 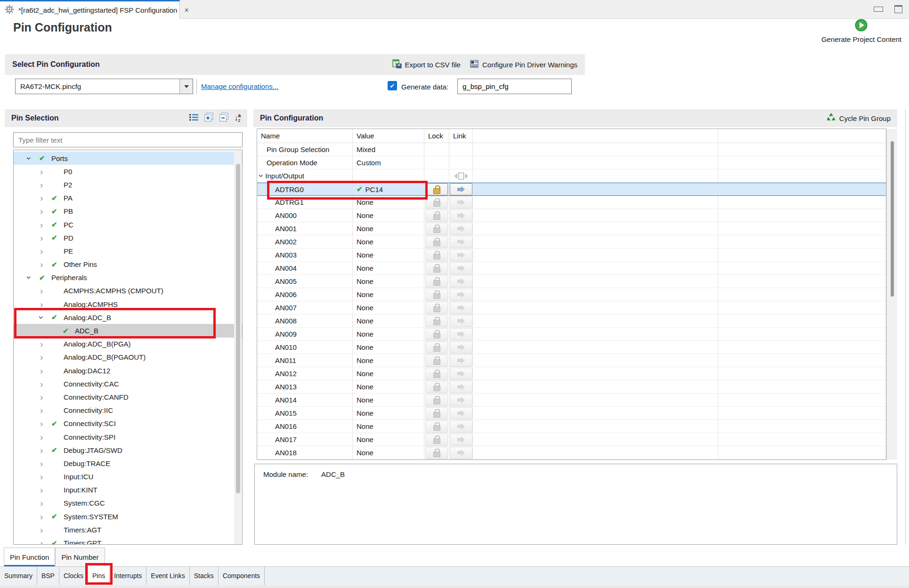 I want to click on pin-table-row: AN001None, so click(x=572, y=229).